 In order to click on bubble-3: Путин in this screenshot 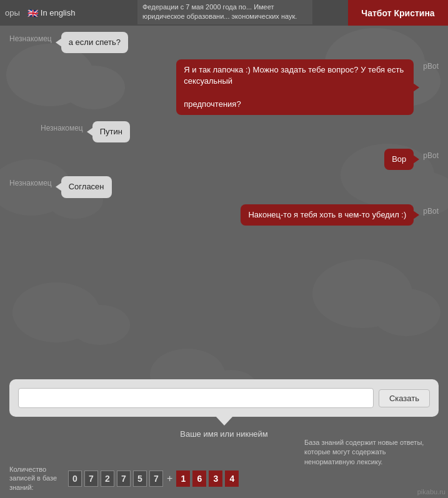, I will do `click(111, 132)`.